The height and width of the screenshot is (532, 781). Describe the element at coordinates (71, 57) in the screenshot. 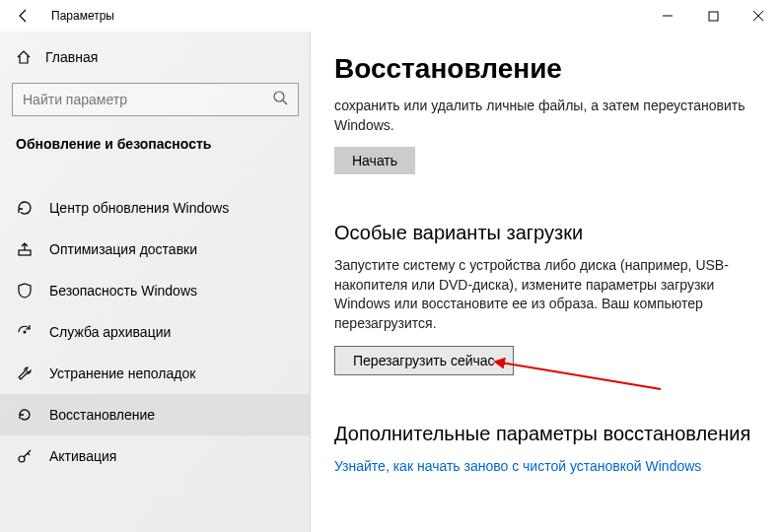

I see `home-label: Главная` at that location.